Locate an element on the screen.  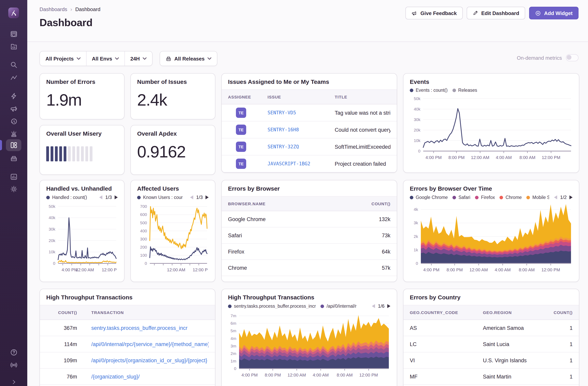
add-widget-button: Add Widget is located at coordinates (554, 13).